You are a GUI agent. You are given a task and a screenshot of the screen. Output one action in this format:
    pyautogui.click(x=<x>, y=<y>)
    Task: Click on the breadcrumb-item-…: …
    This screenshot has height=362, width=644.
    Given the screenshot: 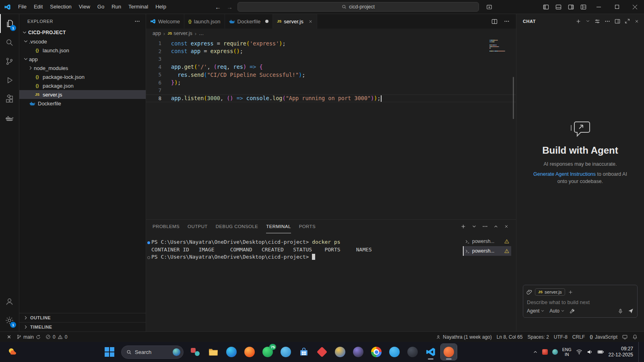 What is the action you would take?
    pyautogui.click(x=201, y=33)
    